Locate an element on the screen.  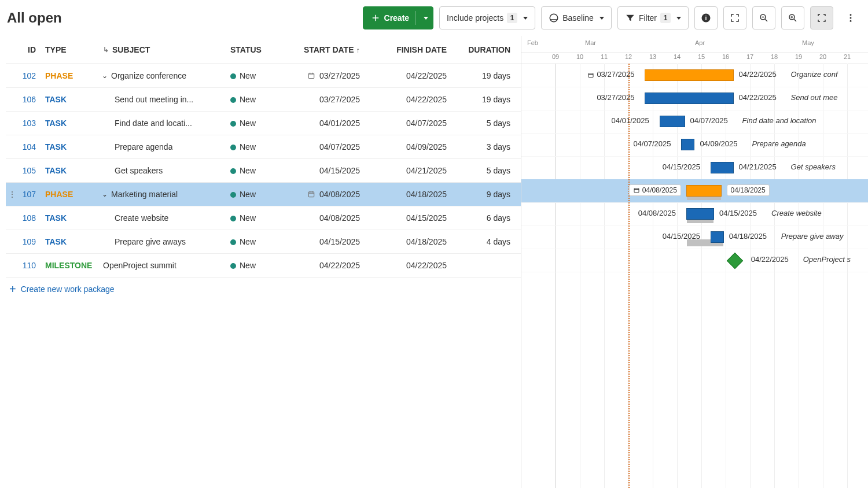
zoom-out-button is located at coordinates (764, 18).